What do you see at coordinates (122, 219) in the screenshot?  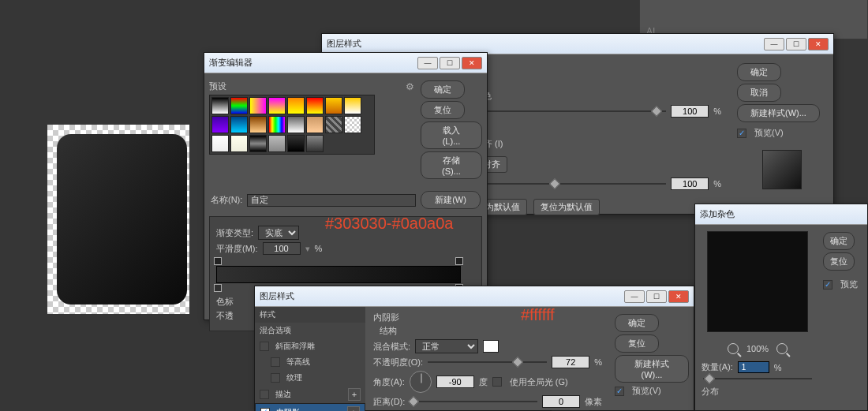 I see `canvas-shape` at bounding box center [122, 219].